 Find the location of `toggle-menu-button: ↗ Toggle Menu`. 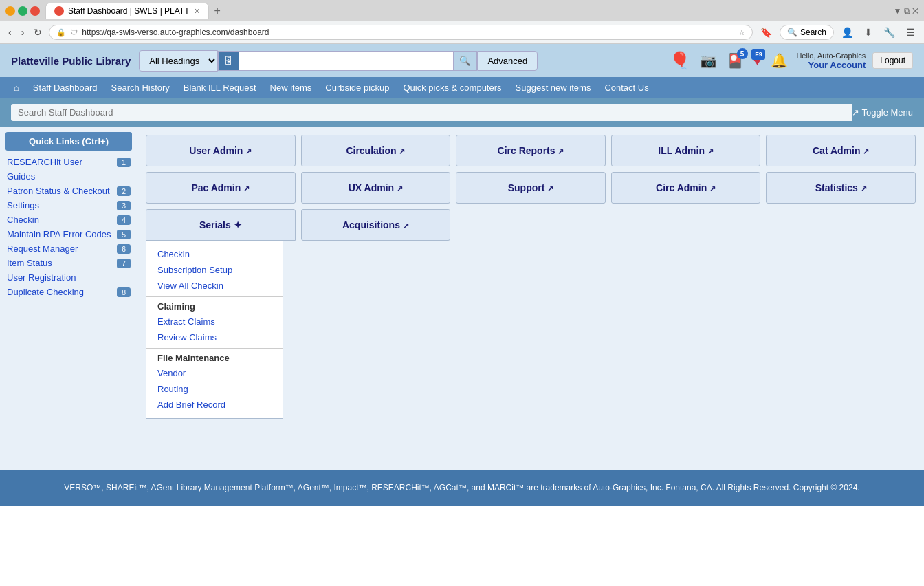

toggle-menu-button: ↗ Toggle Menu is located at coordinates (883, 113).